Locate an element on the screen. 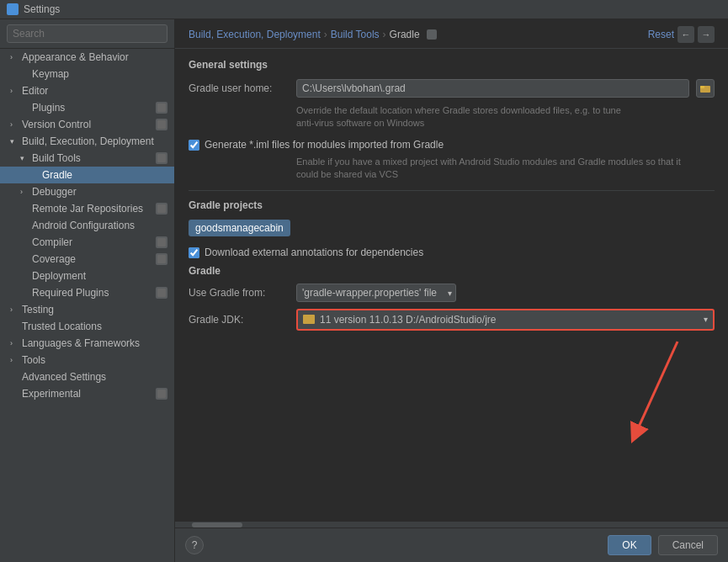 The height and width of the screenshot is (562, 728). app-icon is located at coordinates (13, 9).